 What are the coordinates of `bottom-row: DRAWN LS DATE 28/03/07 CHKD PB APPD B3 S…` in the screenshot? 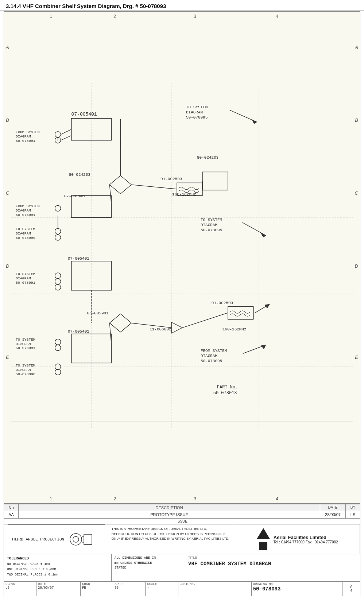 It's located at (182, 589).